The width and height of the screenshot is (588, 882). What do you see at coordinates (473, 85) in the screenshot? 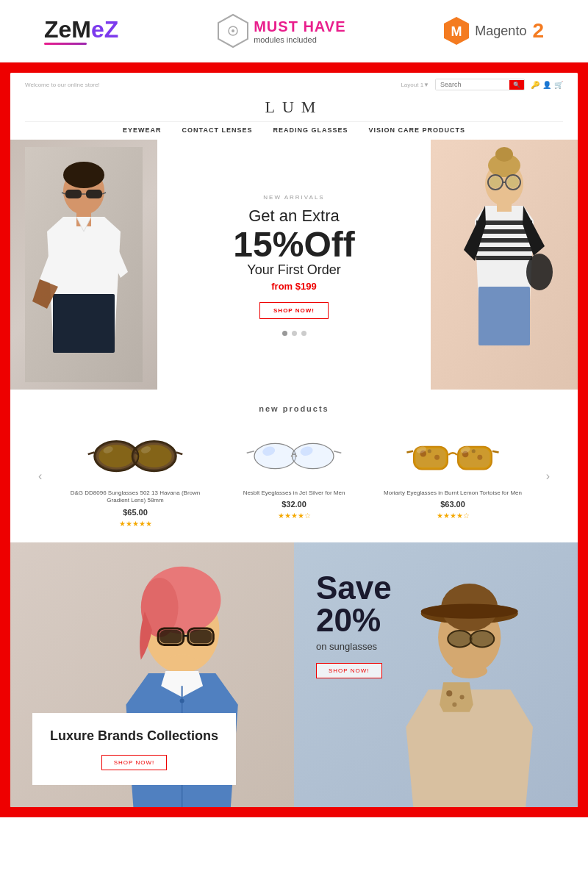
I see `search-input` at bounding box center [473, 85].